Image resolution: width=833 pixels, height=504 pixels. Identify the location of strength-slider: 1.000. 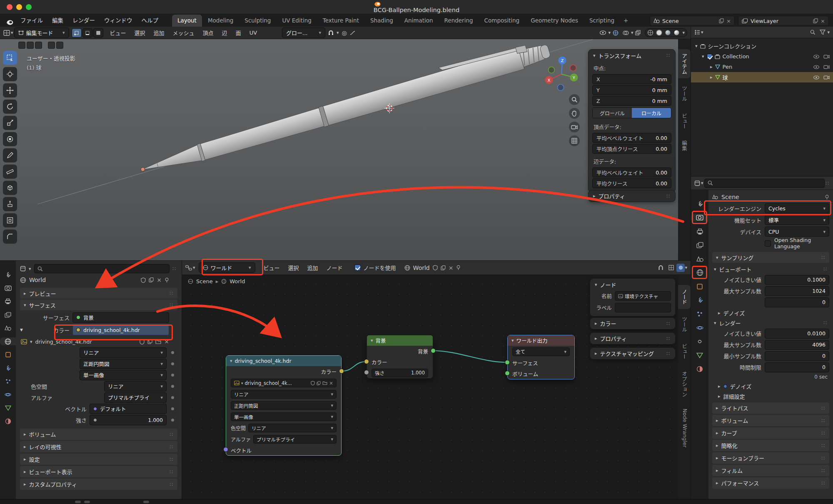
(128, 420).